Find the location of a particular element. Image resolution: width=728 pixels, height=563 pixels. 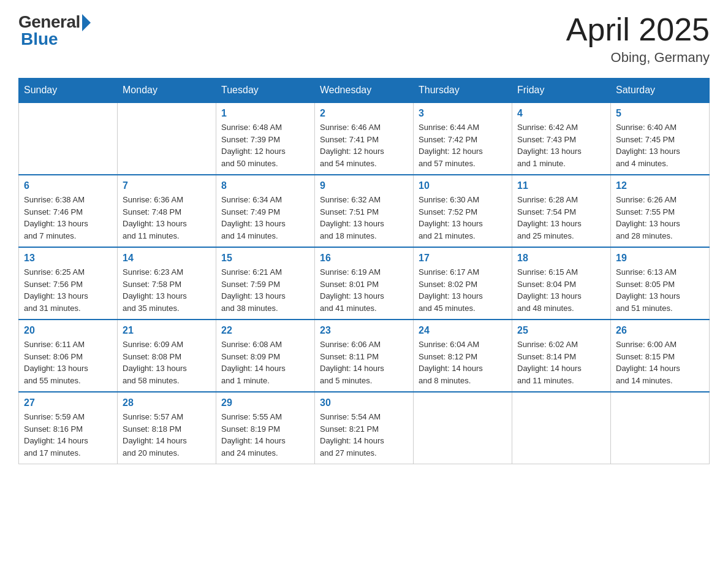

day-info: Sunrise: 6:34 AMSunset: 7:49 PMDaylight:… is located at coordinates (265, 218).